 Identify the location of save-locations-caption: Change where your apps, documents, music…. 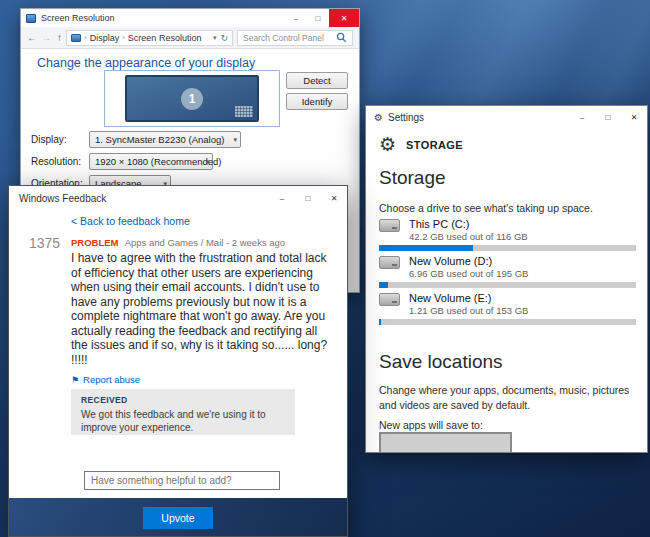
(505, 398).